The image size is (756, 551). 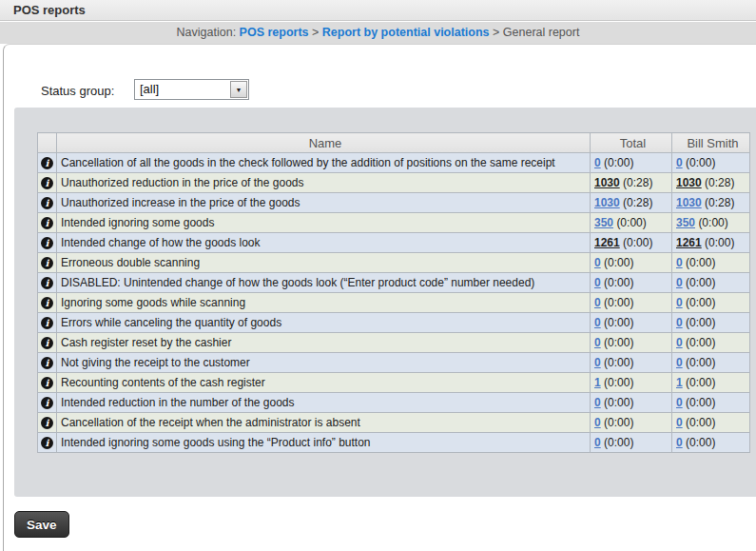 What do you see at coordinates (631, 143) in the screenshot?
I see `column-header-total: Total` at bounding box center [631, 143].